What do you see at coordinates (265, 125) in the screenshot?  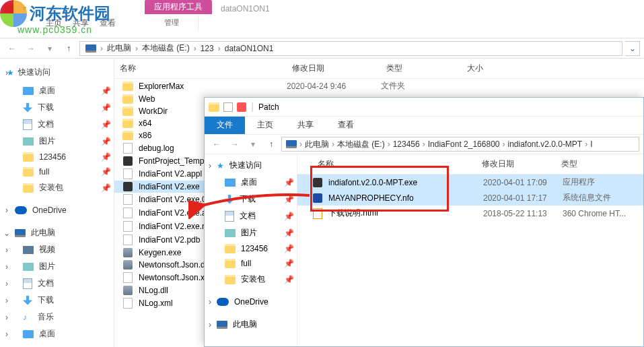 I see `tab-home: 主页` at bounding box center [265, 125].